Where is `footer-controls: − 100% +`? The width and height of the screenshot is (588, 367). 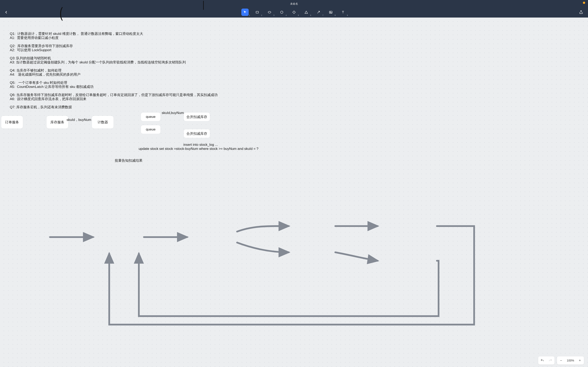 footer-controls: − 100% + is located at coordinates (561, 360).